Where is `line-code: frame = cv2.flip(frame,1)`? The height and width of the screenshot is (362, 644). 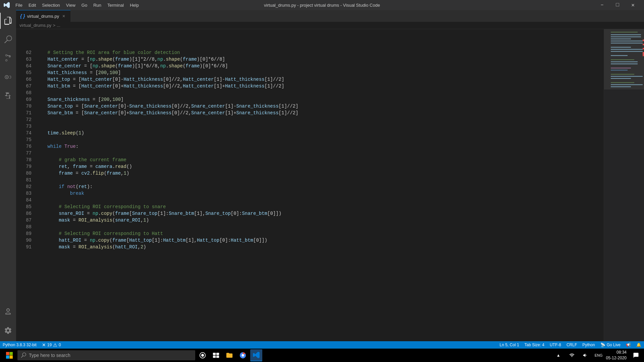 line-code: frame = cv2.flip(frame,1) is located at coordinates (320, 173).